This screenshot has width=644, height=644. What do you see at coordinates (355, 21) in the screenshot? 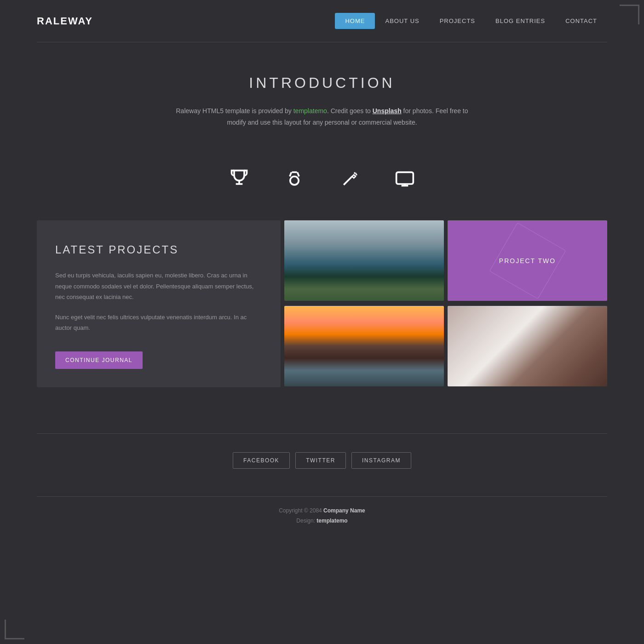
I see `nav-home: HOME` at bounding box center [355, 21].